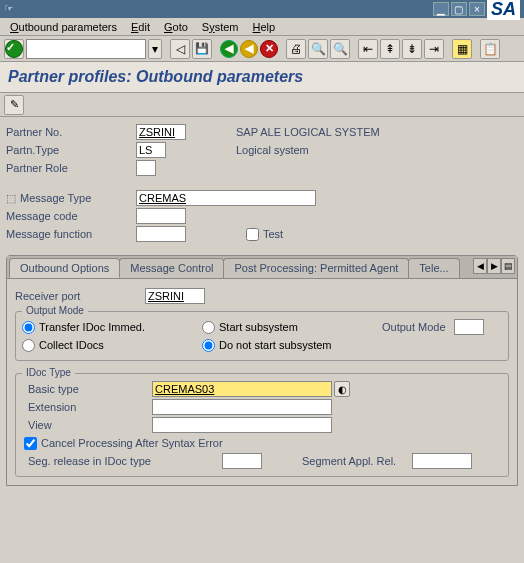 The image size is (524, 563). Describe the element at coordinates (176, 27) in the screenshot. I see `menu-goto: Goto` at that location.